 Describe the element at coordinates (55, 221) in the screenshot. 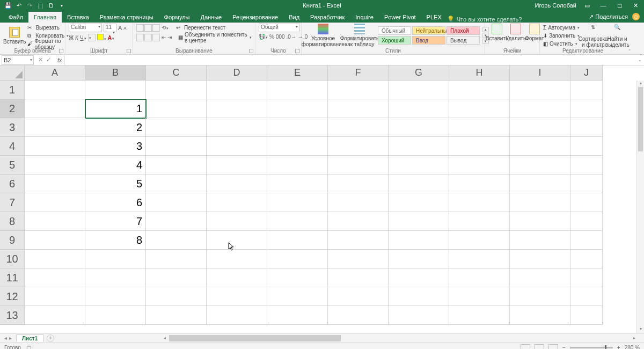

I see `cell-A8` at that location.